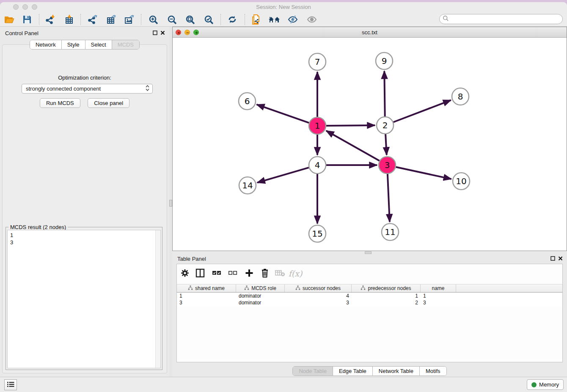  Describe the element at coordinates (172, 19) in the screenshot. I see `zoom-out-button` at that location.